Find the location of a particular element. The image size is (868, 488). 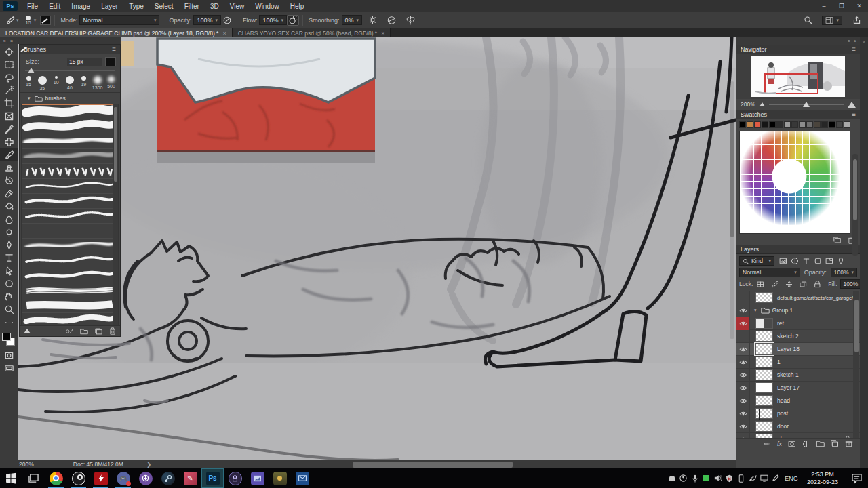

brush-preset-500: 500 is located at coordinates (111, 83).